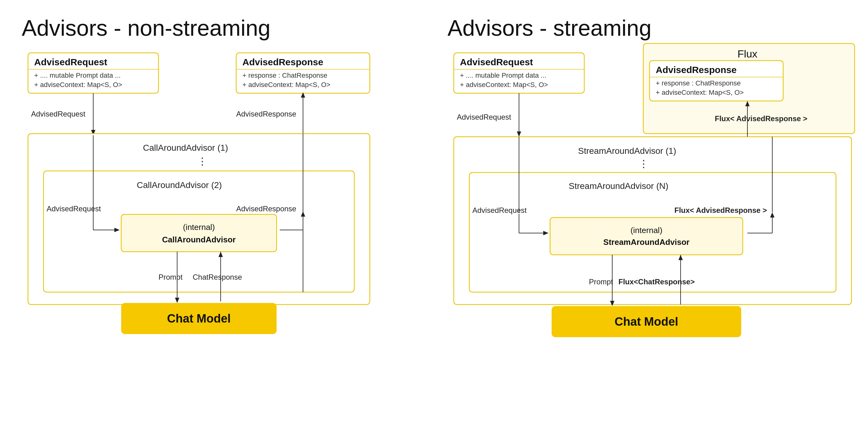 The image size is (868, 445). I want to click on left-aresp-line2: + adviseContext: Map<S, O>, so click(286, 85).